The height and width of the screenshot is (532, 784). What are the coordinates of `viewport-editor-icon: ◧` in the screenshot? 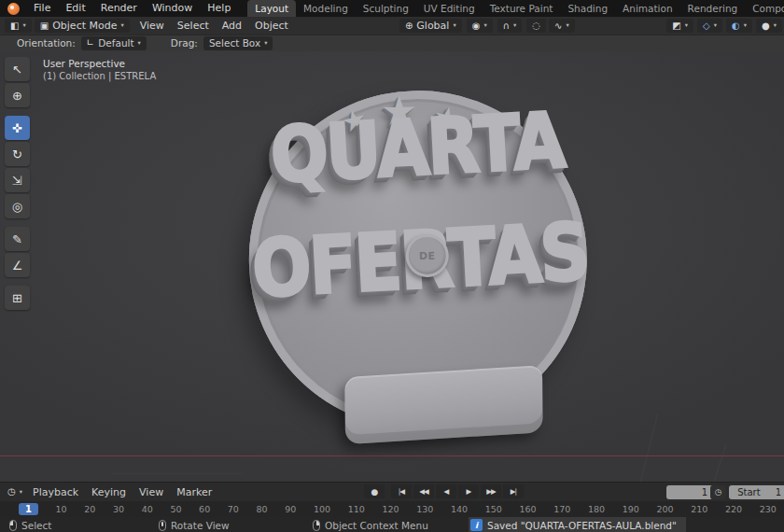 It's located at (15, 26).